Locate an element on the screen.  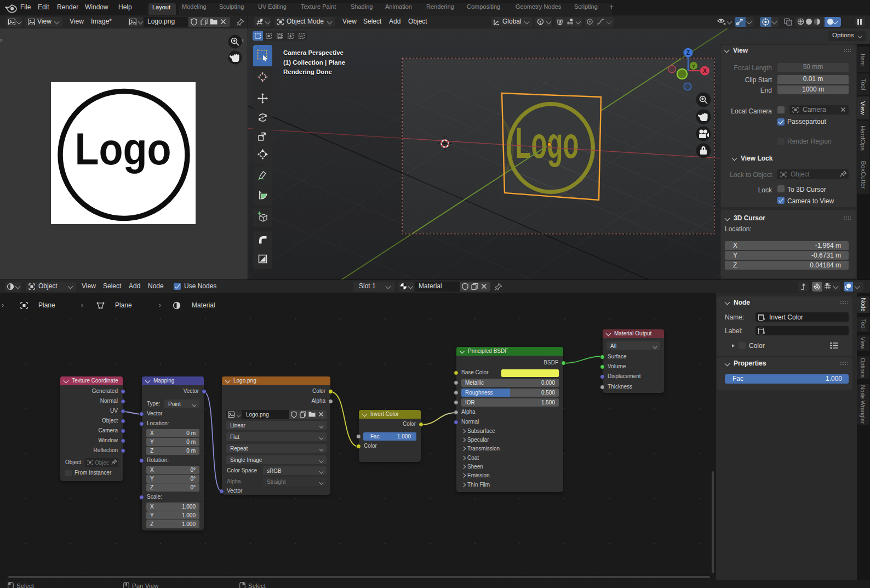
svg-text: Y is located at coordinates (694, 66).